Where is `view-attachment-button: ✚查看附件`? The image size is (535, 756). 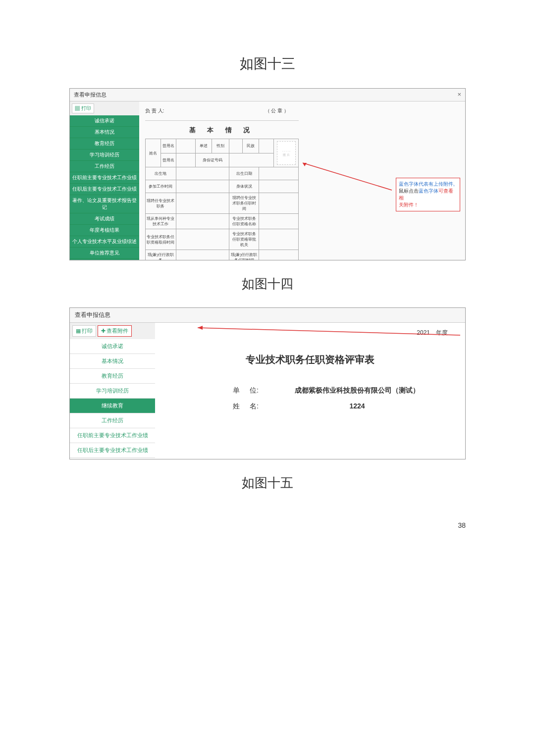
view-attachment-button: ✚查看附件 is located at coordinates (115, 331).